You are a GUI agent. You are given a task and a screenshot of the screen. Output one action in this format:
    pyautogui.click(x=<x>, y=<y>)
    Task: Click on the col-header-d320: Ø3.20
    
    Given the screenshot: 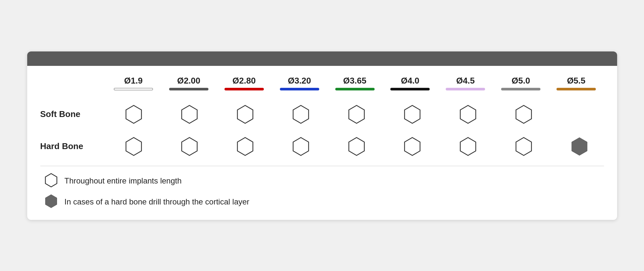 What is the action you would take?
    pyautogui.click(x=300, y=83)
    